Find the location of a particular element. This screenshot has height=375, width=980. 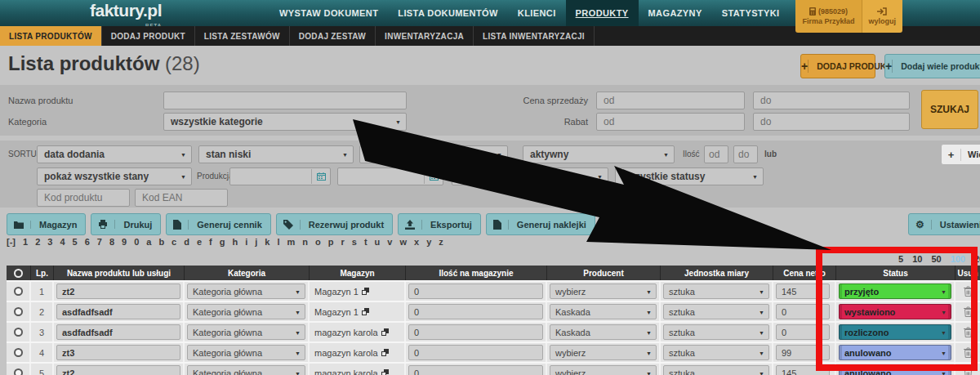

page-size-option-selected: 100 is located at coordinates (958, 259).